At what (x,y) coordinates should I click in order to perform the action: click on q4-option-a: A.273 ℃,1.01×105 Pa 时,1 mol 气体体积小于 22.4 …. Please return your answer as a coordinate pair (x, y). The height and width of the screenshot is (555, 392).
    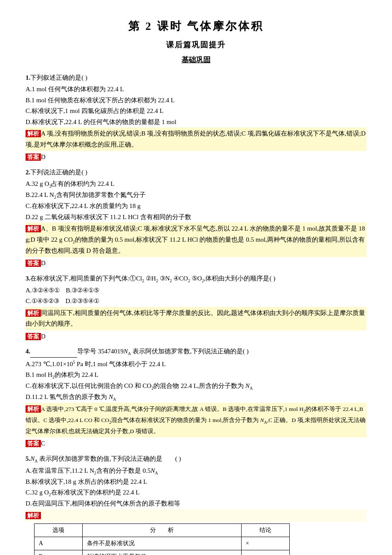
    Looking at the image, I should click on (196, 364).